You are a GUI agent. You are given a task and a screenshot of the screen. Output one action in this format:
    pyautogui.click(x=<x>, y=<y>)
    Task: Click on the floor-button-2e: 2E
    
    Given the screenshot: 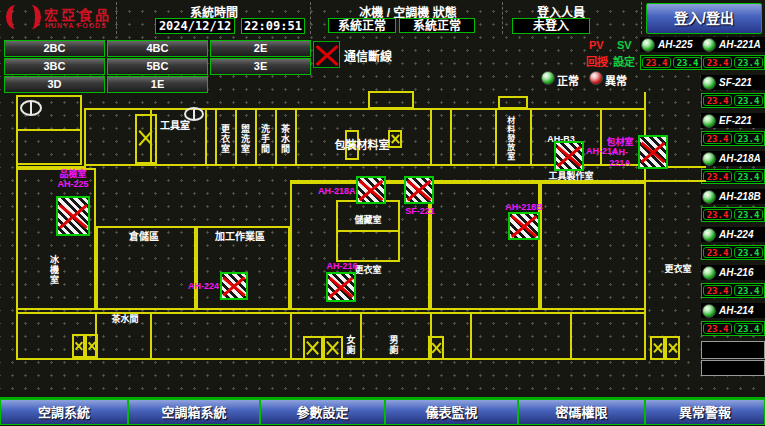 What is the action you would take?
    pyautogui.click(x=260, y=48)
    